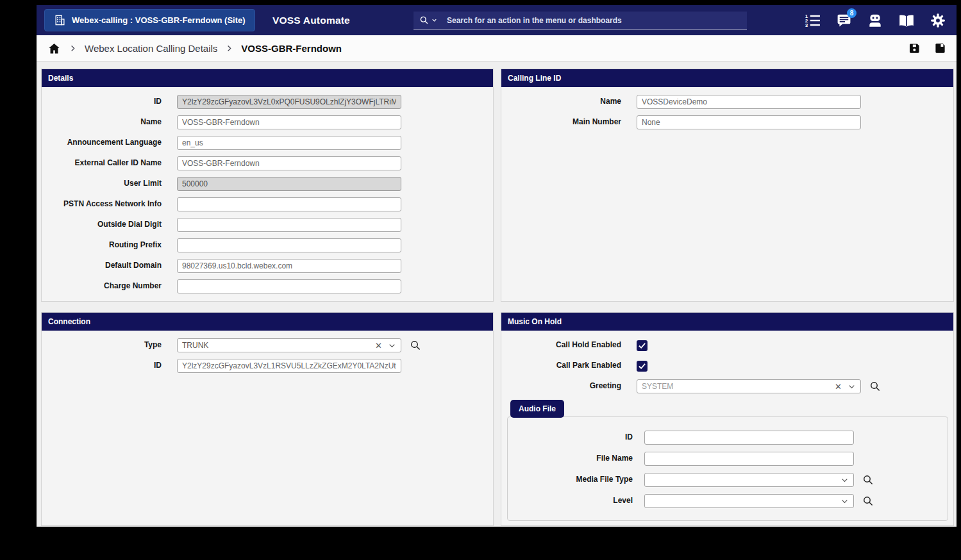 Image resolution: width=961 pixels, height=560 pixels. What do you see at coordinates (927, 49) in the screenshot?
I see `breadcrumb-actions` at bounding box center [927, 49].